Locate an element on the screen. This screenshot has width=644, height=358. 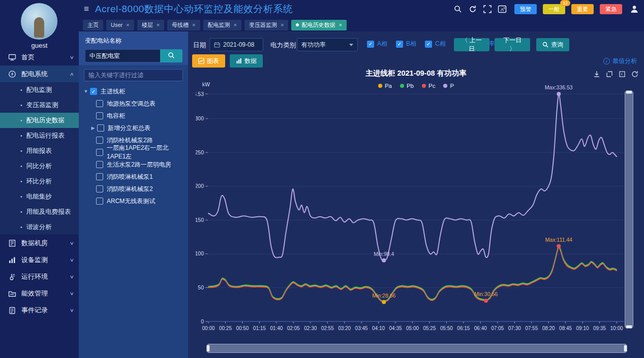
hamburger-menu-icon: ≡ is located at coordinates (86, 9).